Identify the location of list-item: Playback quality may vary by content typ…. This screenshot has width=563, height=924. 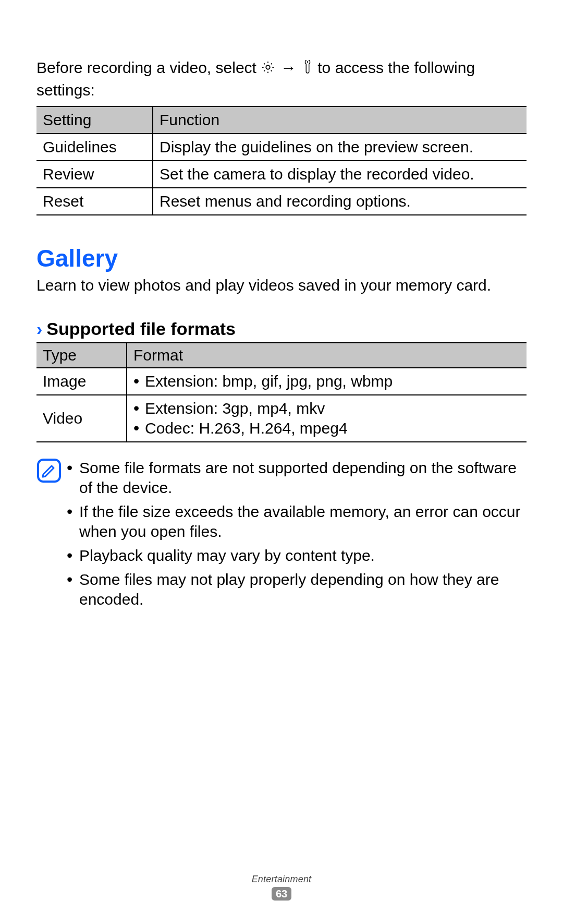
(297, 556).